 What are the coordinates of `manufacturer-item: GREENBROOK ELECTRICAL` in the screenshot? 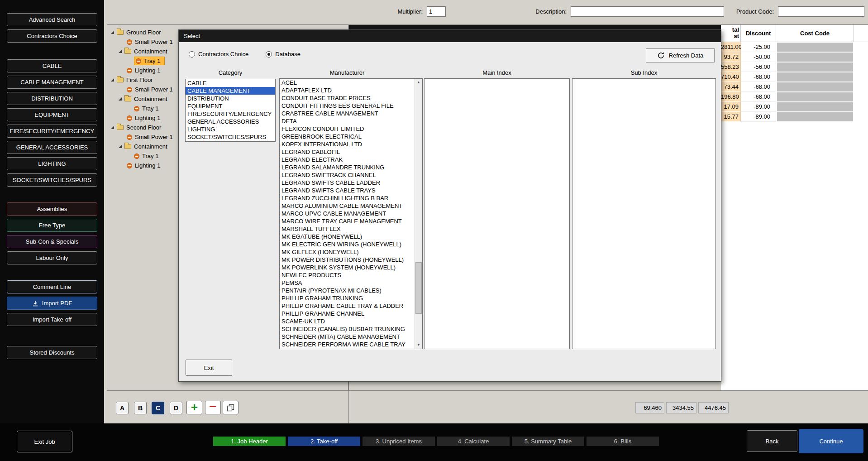 It's located at (347, 137).